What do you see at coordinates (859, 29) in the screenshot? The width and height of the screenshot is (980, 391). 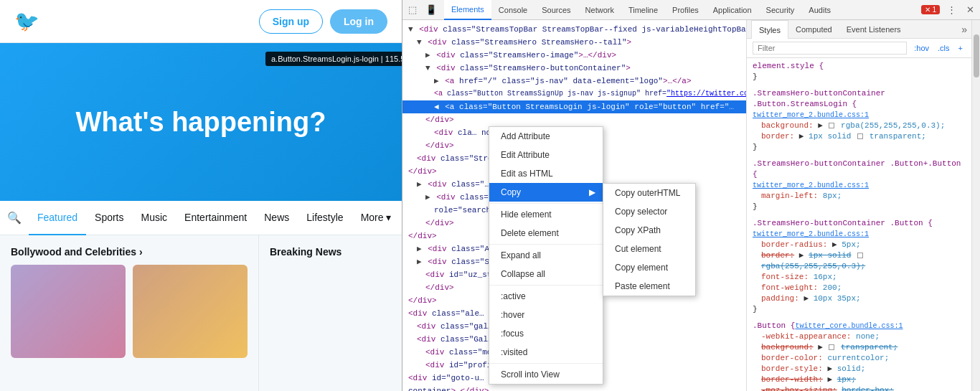 I see `styles-tabs-bar: Styles Computed Event Listeners »` at bounding box center [859, 29].